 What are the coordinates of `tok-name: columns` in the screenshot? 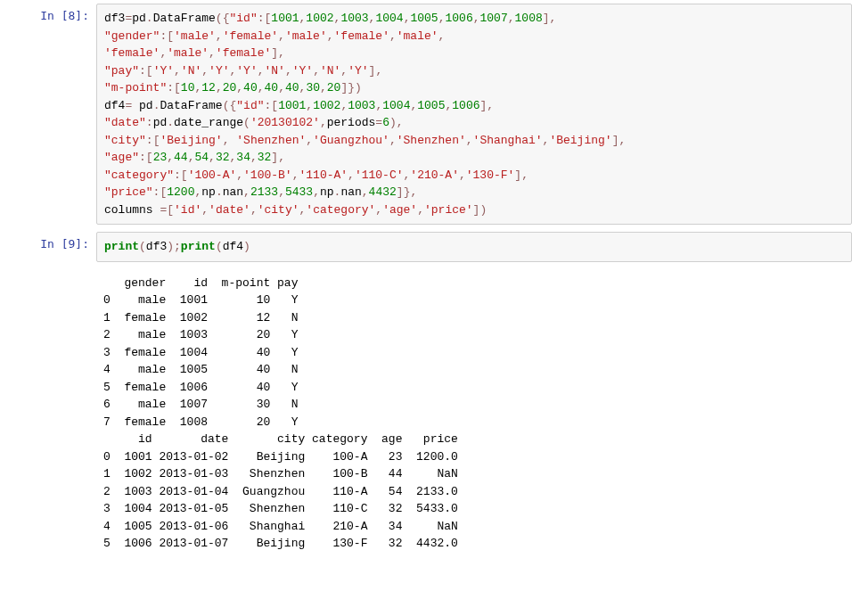 It's located at (128, 210).